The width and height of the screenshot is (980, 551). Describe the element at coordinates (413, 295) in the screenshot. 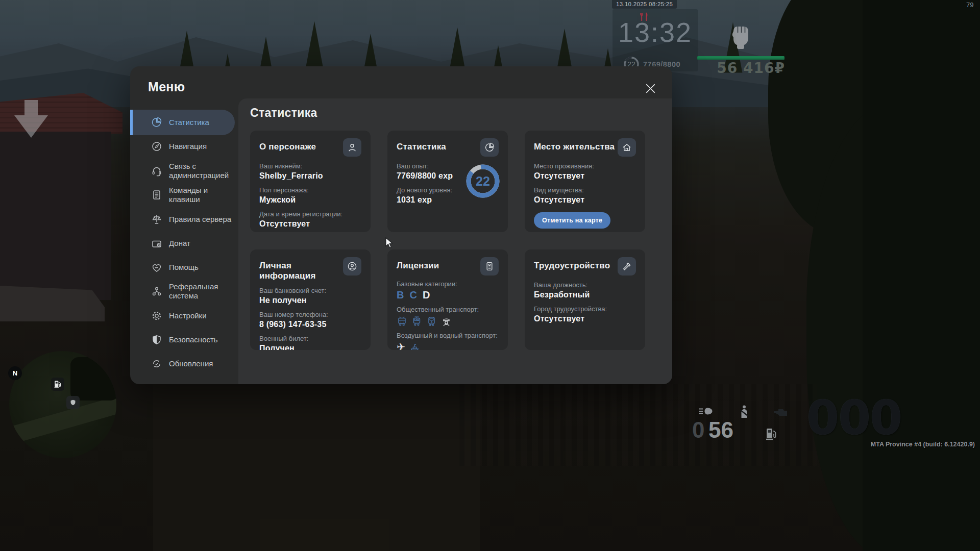

I see `license-letter-c: C` at that location.